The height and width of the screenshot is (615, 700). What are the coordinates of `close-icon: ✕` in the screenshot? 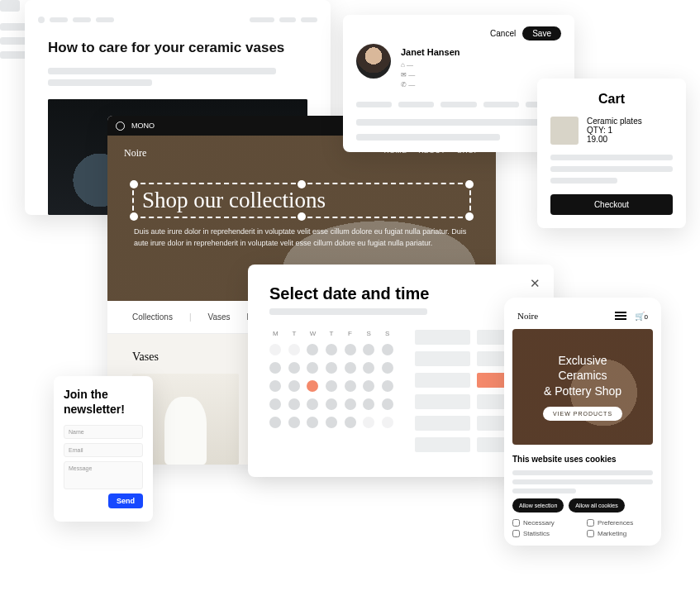 It's located at (536, 284).